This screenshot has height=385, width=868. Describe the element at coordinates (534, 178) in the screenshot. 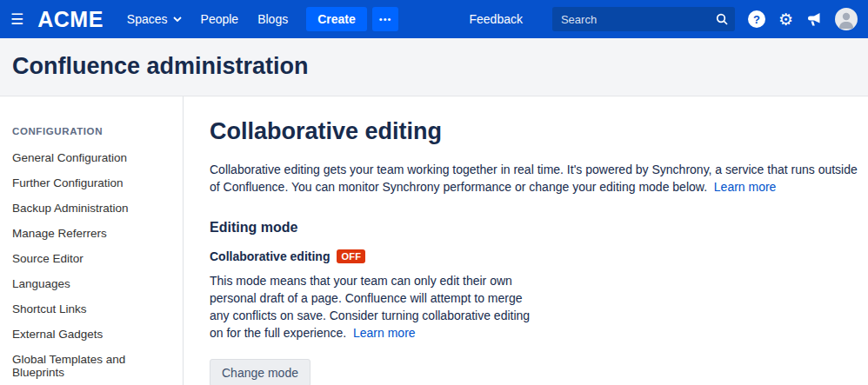

I see `intro-paragraph: Collaborative editing gets your team wor…` at that location.